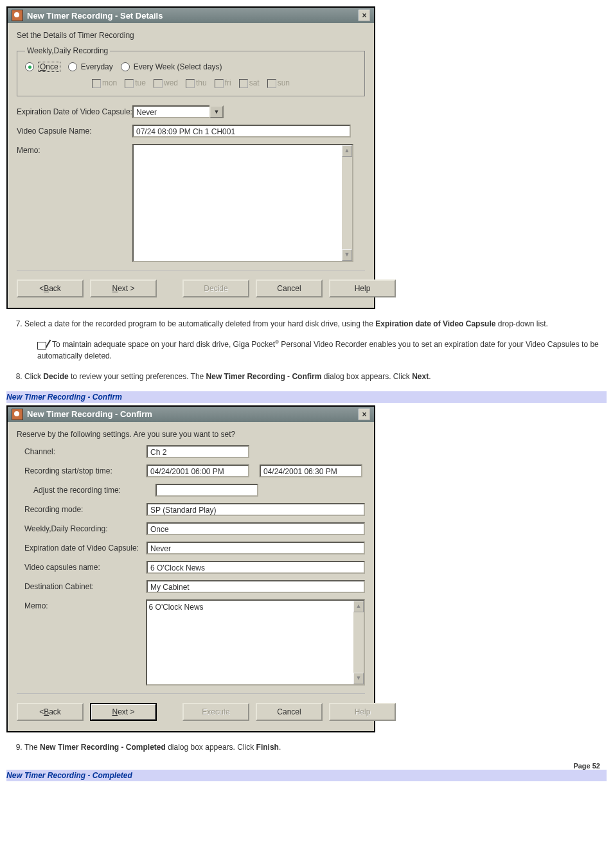  I want to click on dialog-title: New Timer Recording - Confirm, so click(90, 414).